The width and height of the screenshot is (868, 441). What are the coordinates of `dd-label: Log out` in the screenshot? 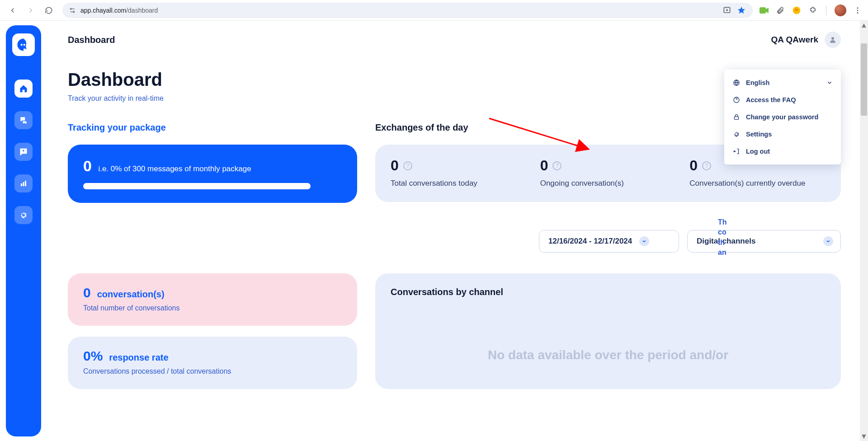 It's located at (758, 151).